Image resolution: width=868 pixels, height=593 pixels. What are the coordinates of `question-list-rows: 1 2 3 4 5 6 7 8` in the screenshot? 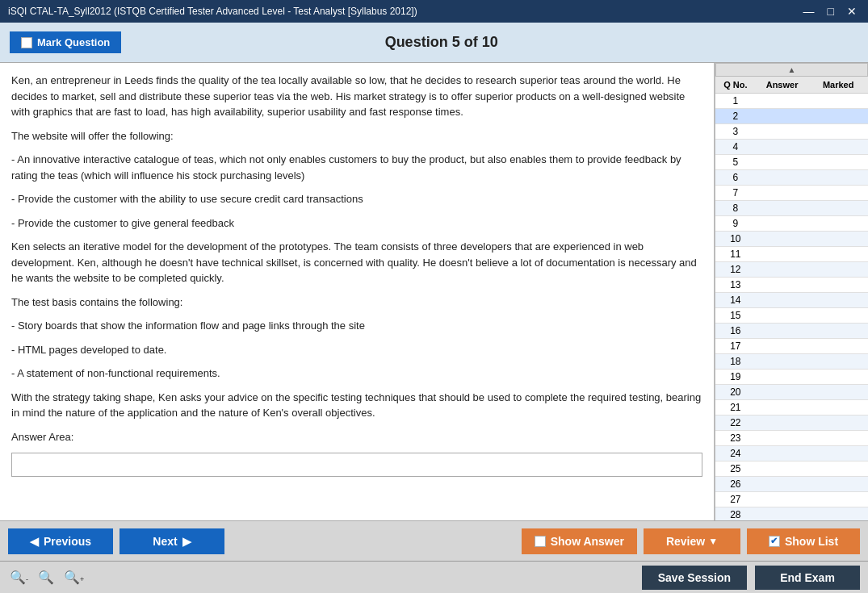 It's located at (791, 307).